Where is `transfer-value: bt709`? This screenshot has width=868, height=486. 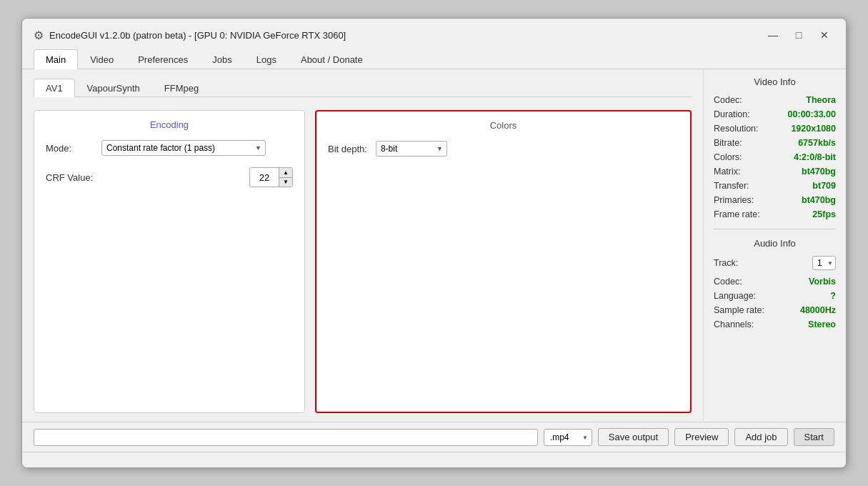 transfer-value: bt709 is located at coordinates (824, 186).